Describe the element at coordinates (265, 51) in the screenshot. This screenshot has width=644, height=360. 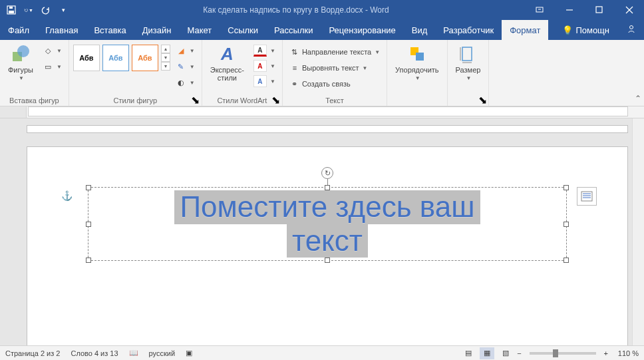
I see `text-fill-button: A▼` at that location.